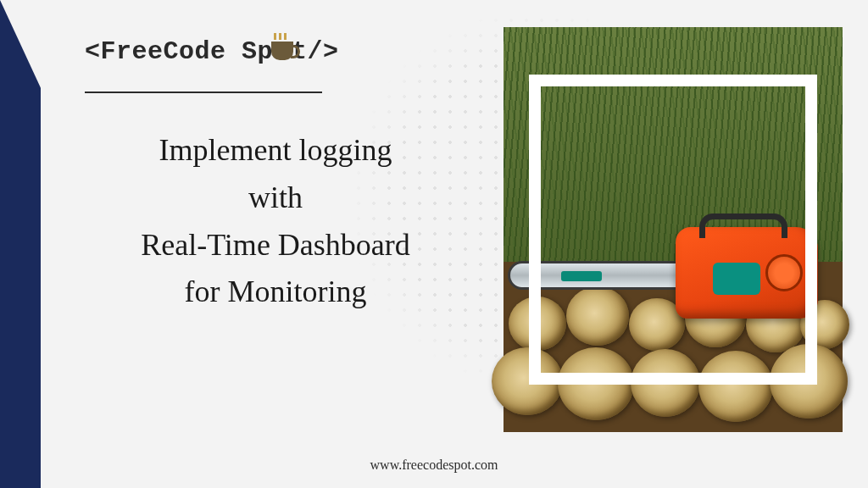 The height and width of the screenshot is (488, 868). I want to click on headline-line-1: Implement logging, so click(275, 151).